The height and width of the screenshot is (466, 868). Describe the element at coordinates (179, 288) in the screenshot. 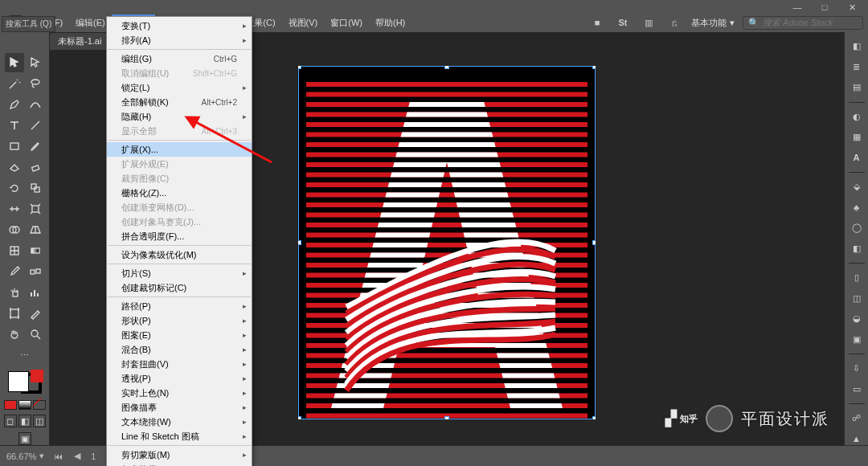

I see `menu-item-c: 创建裁切标记(C)` at that location.